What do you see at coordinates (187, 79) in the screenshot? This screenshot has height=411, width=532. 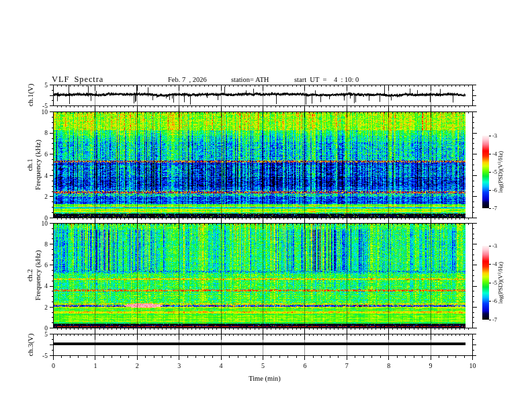 I see `svg-text: Feb. 7 , 2026` at bounding box center [187, 79].